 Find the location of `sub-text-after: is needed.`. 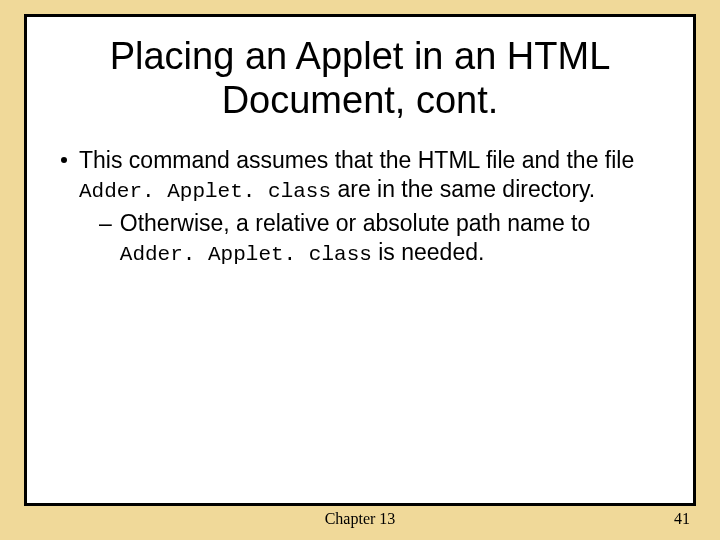

sub-text-after: is needed. is located at coordinates (428, 252).